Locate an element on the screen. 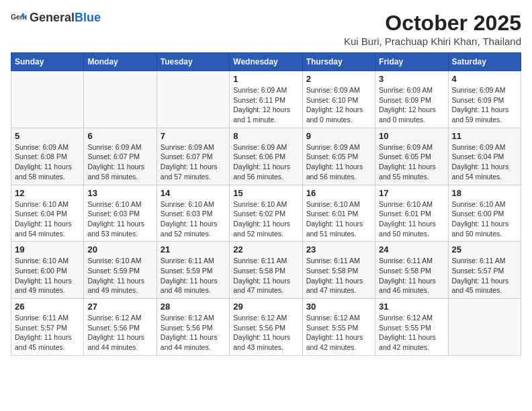 The image size is (532, 411). date-number: 13 is located at coordinates (120, 193).